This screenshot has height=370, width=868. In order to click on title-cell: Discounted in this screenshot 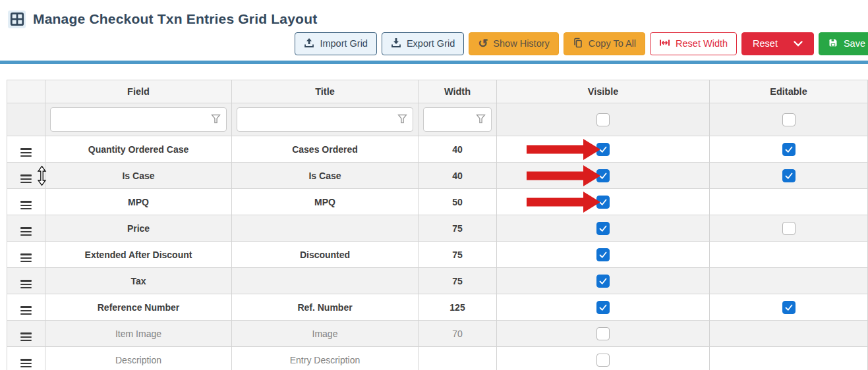, I will do `click(326, 255)`.